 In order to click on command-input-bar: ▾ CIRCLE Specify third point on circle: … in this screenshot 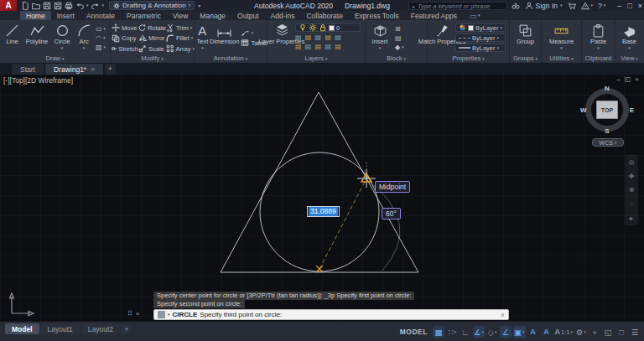, I will do `click(331, 315)`.